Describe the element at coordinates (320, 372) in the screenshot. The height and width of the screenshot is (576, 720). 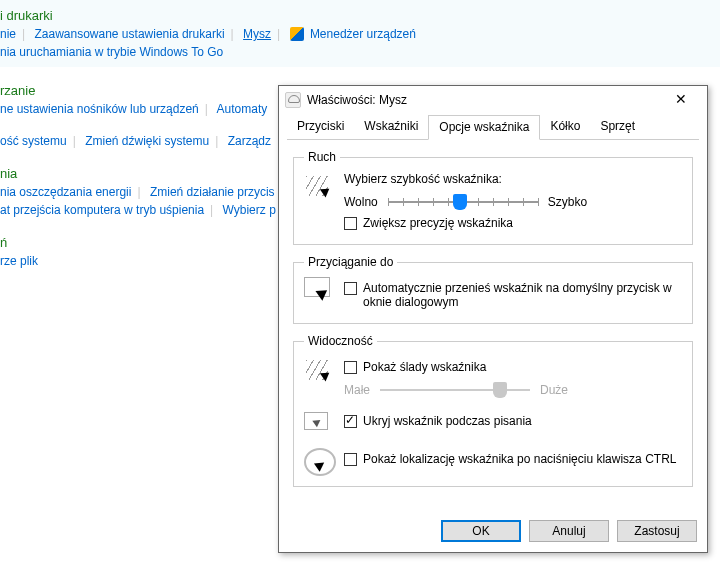
I see `pointer-trails-icon` at that location.